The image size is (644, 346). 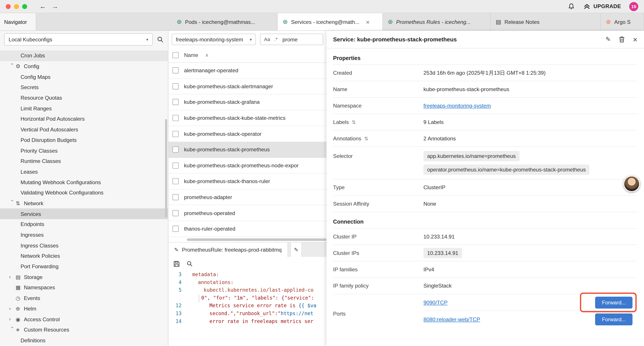 I want to click on minimize-window-button, so click(x=16, y=6).